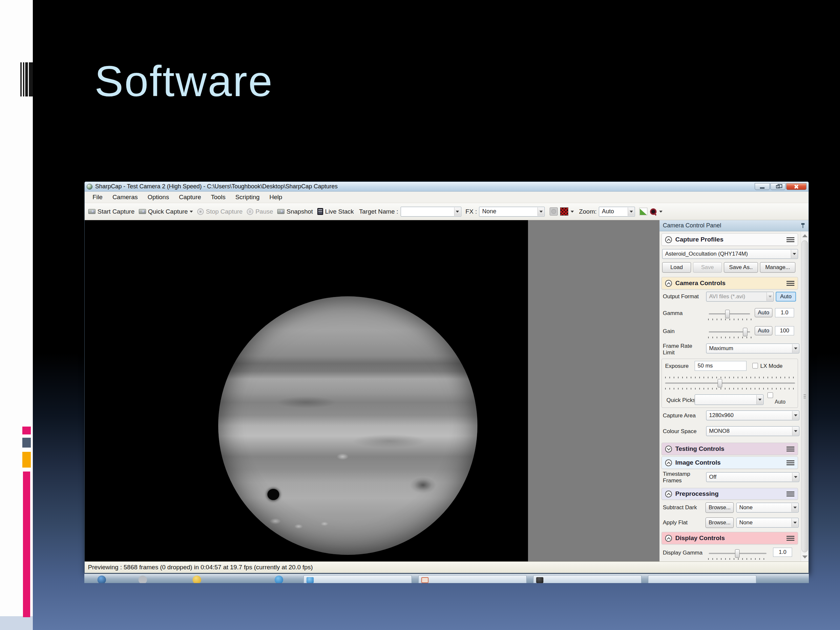 The width and height of the screenshot is (840, 630). Describe the element at coordinates (336, 212) in the screenshot. I see `live-stack-button: Live Stack` at that location.